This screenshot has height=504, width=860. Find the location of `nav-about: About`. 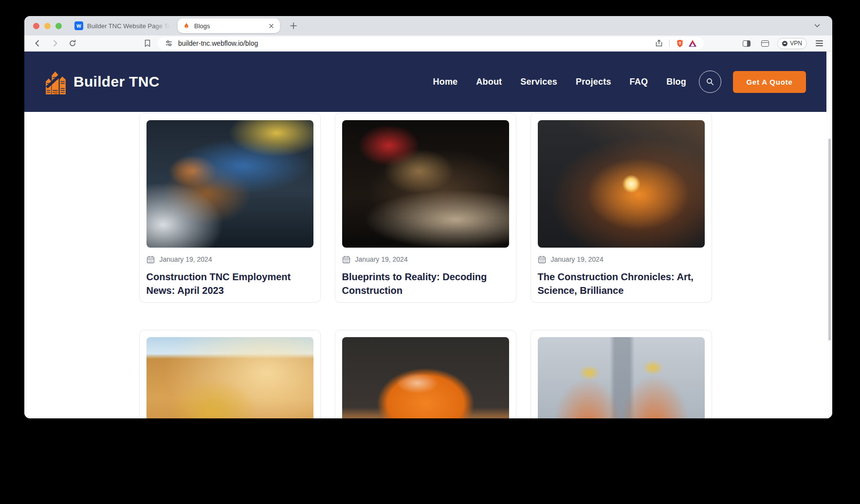

nav-about: About is located at coordinates (489, 82).